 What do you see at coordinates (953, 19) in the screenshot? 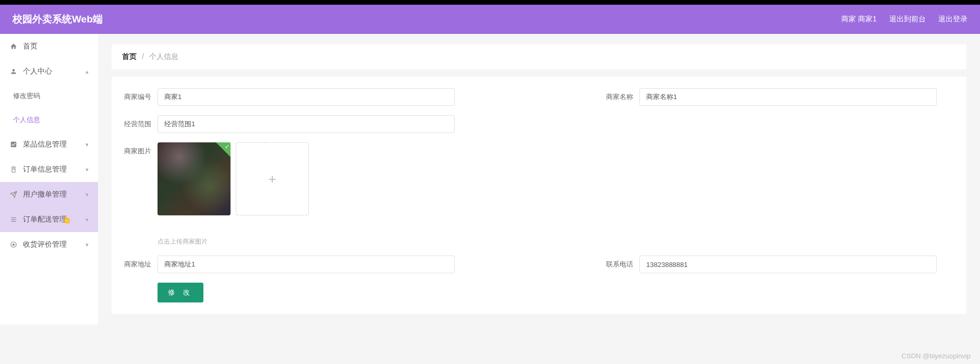
I see `logout-link: 退出登录` at bounding box center [953, 19].